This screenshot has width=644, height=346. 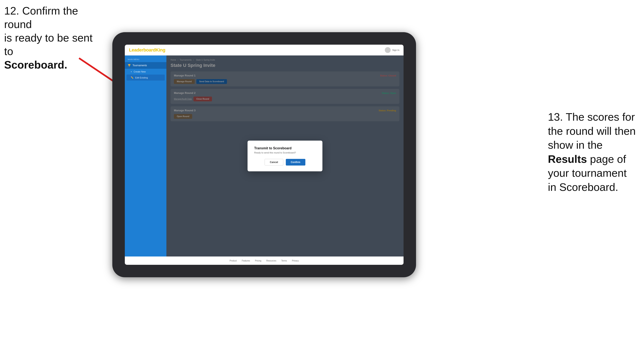 What do you see at coordinates (396, 50) in the screenshot?
I see `sign-in-label: Sign In` at bounding box center [396, 50].